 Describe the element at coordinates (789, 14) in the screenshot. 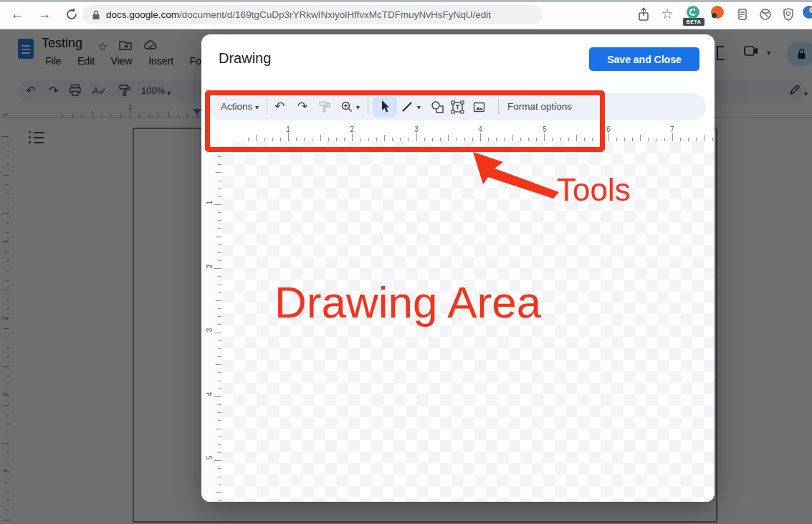

I see `extension-icon-shield` at that location.